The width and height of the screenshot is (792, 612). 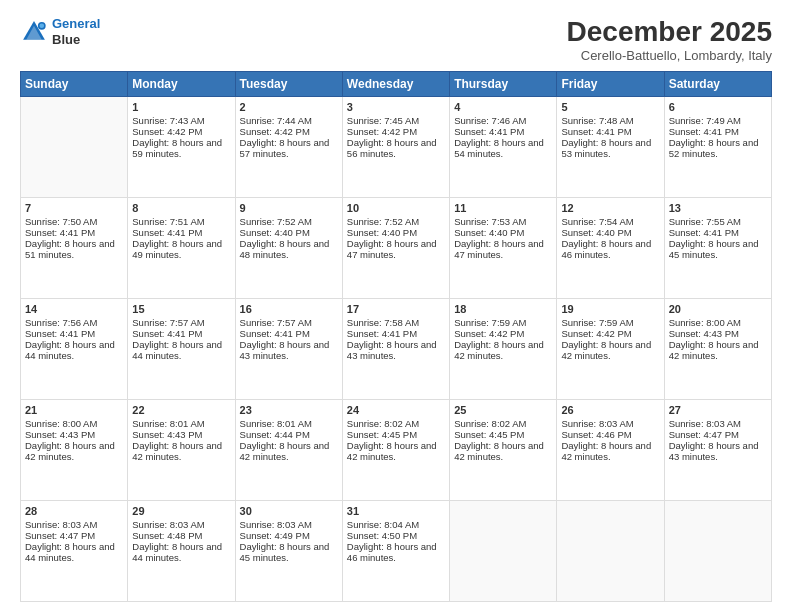 What do you see at coordinates (182, 350) in the screenshot?
I see `calendar-cell: 15Sunrise: 7:57 AMSunset: 4:41 PMDayligh…` at bounding box center [182, 350].